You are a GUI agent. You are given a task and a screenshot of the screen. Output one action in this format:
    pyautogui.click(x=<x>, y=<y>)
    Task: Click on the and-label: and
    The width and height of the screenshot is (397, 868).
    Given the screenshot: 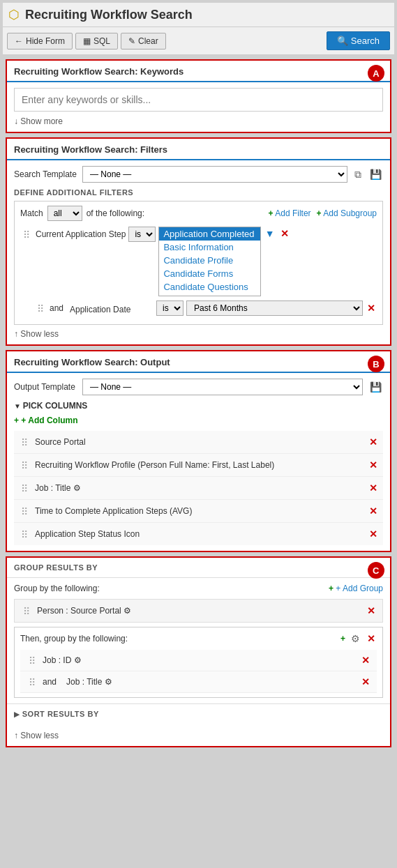 What is the action you would take?
    pyautogui.click(x=59, y=308)
    